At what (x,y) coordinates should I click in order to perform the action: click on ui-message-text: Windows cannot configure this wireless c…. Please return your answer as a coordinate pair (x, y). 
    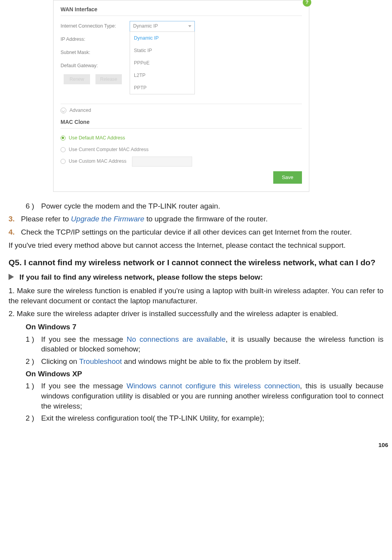
    Looking at the image, I should click on (213, 386).